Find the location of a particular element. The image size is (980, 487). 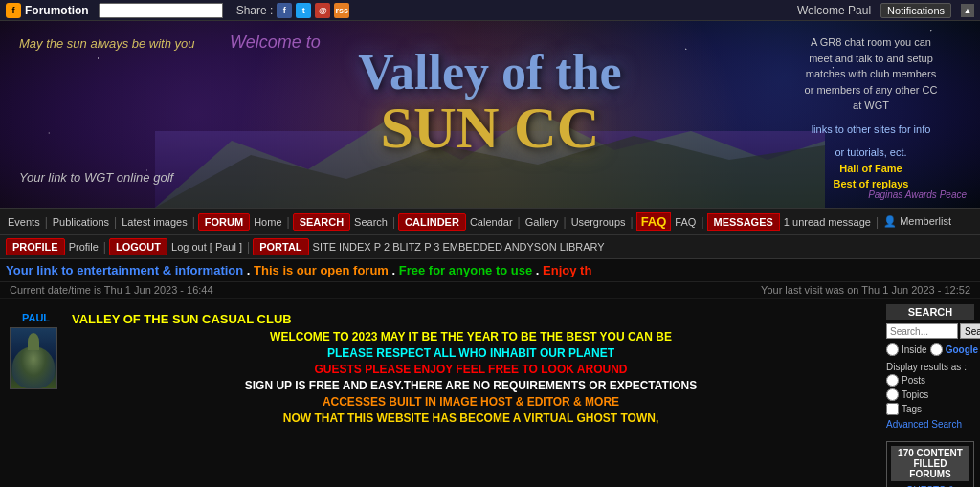

tags-checkbox-label: Tags is located at coordinates (930, 410).